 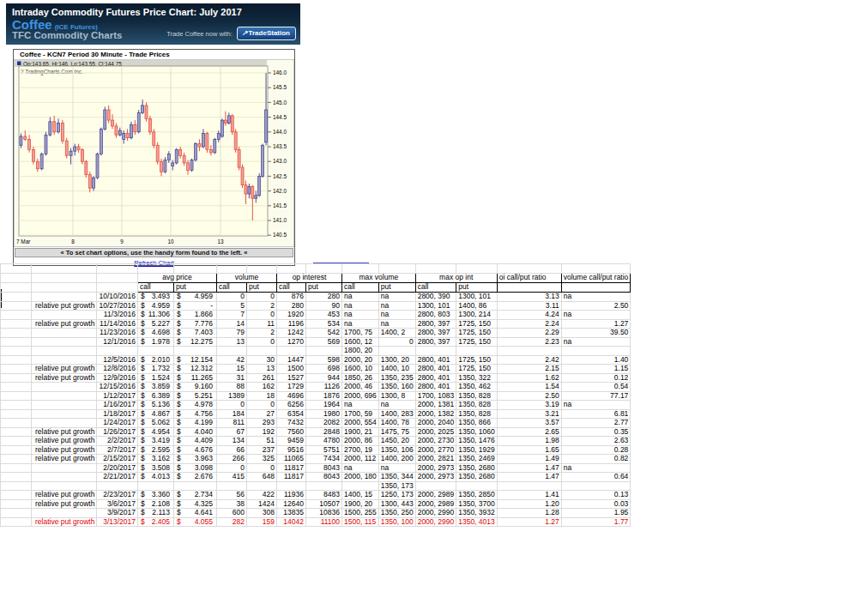 What do you see at coordinates (118, 316) in the screenshot?
I see `cell-date: 11/3/2016` at bounding box center [118, 316].